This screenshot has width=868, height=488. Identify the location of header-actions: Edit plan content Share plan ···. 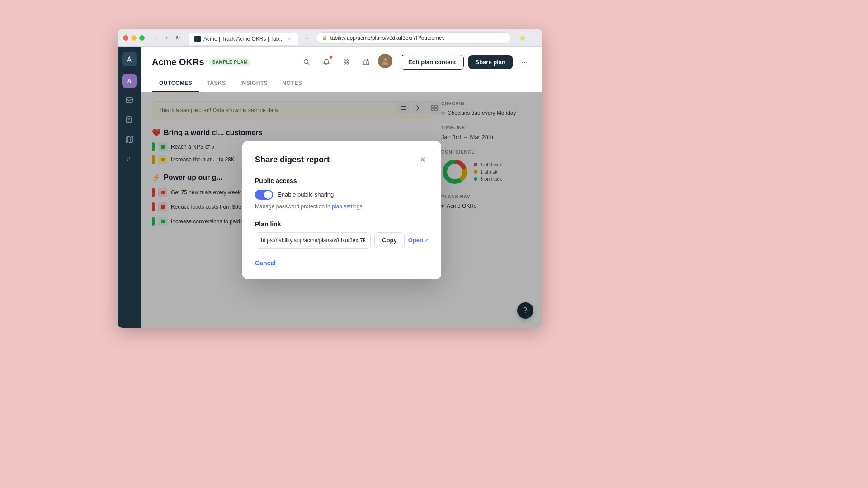
(415, 62).